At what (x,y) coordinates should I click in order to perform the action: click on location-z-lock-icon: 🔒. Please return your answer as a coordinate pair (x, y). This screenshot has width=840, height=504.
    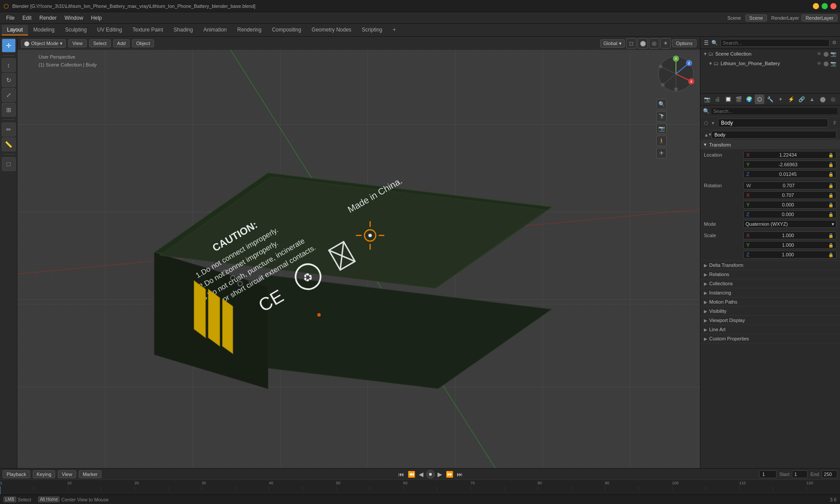
    Looking at the image, I should click on (831, 174).